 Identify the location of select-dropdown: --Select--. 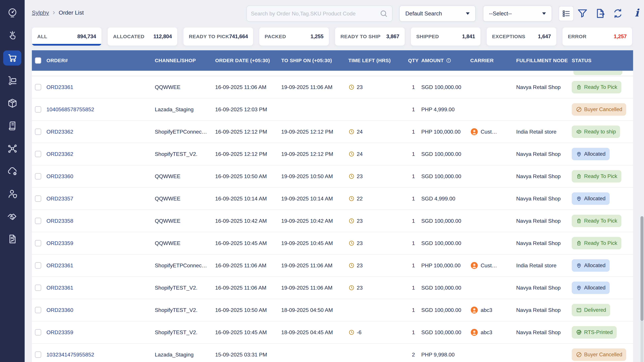
(518, 13).